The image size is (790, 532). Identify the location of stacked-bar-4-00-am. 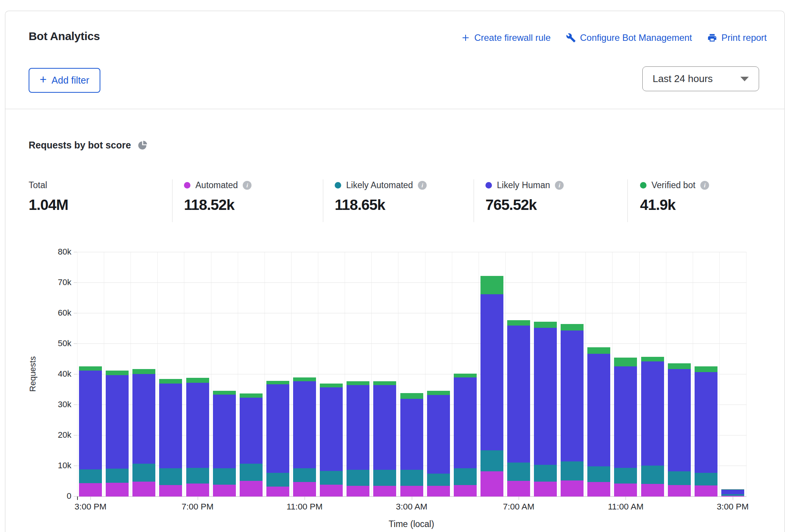
(439, 443).